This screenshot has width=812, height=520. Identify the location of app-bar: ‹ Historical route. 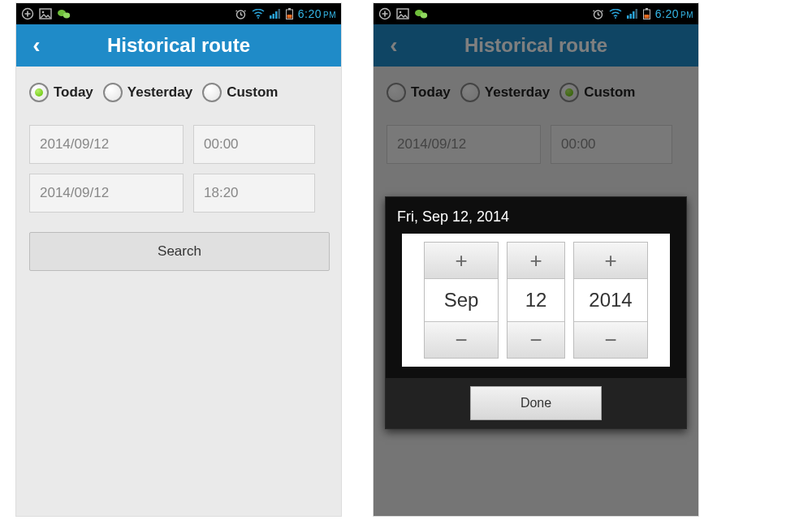
(179, 45).